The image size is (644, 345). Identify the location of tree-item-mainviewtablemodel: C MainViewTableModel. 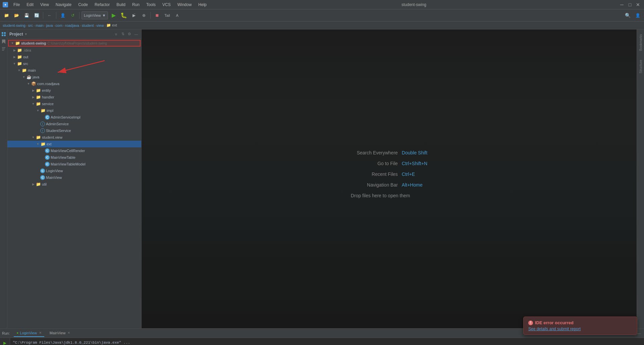
(74, 164).